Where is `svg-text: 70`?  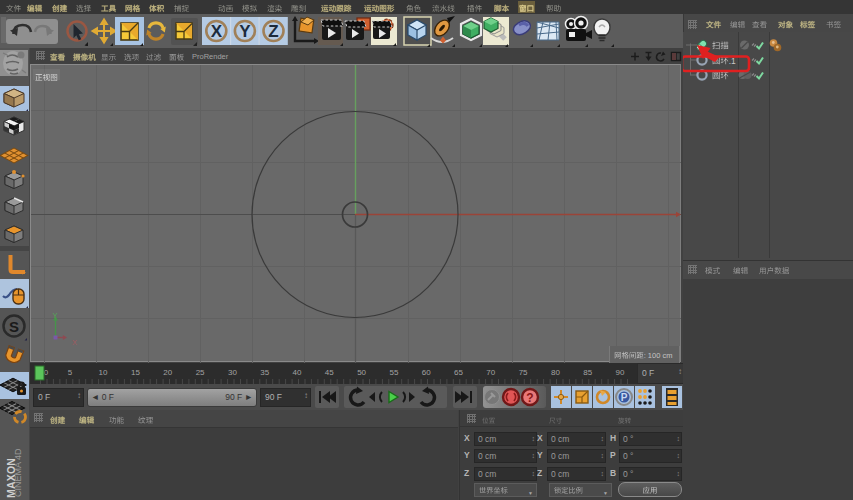 svg-text: 70 is located at coordinates (490, 372).